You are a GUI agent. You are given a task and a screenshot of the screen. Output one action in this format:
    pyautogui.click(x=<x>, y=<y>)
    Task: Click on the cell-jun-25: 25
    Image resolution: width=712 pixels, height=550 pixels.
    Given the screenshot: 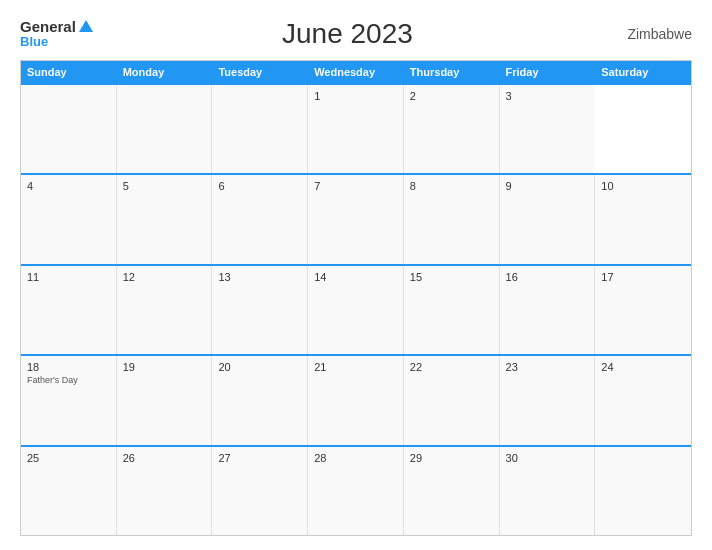 What is the action you would take?
    pyautogui.click(x=69, y=491)
    